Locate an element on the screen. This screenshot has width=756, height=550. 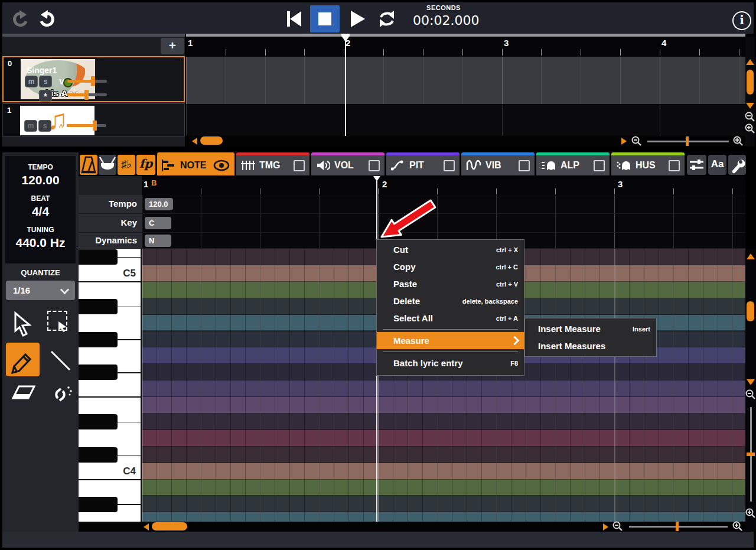
tmg-checkbox is located at coordinates (299, 165).